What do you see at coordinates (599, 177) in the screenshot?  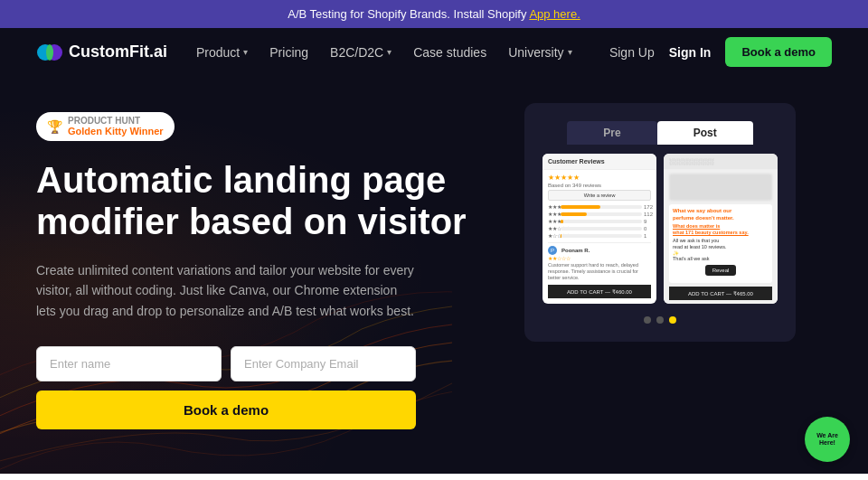 I see `overall-stars: ★★★★★` at bounding box center [599, 177].